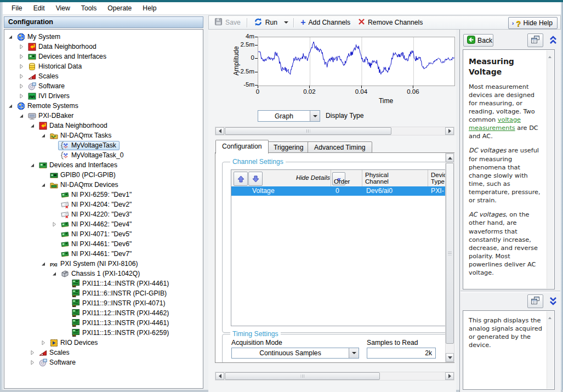  I want to click on tree-item-content: NI PXI-4461: "Dev6", so click(96, 245).